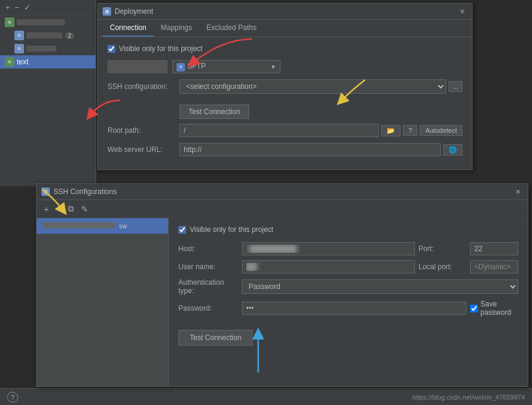 This screenshot has height=405, width=532. I want to click on visible-only-label: Visible only for this project, so click(161, 49).